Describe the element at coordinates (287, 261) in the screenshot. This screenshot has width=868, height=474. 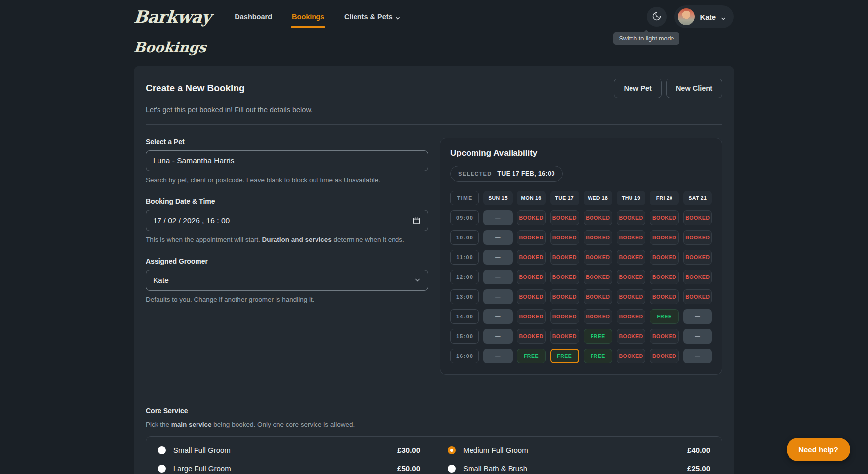
I see `groomer-field-label: Assigned Groomer` at that location.